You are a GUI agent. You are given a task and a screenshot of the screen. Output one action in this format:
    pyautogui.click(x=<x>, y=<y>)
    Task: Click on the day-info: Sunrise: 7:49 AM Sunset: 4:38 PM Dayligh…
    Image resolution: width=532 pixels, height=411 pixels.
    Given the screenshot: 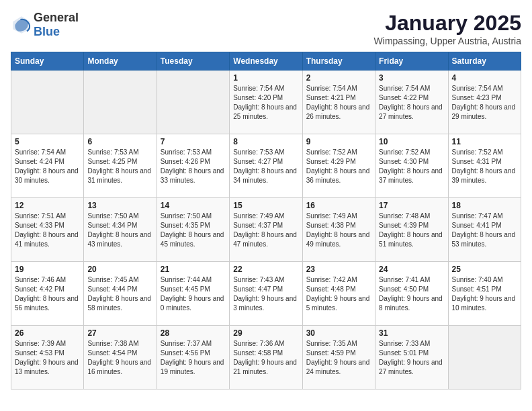 What is the action you would take?
    pyautogui.click(x=339, y=230)
    